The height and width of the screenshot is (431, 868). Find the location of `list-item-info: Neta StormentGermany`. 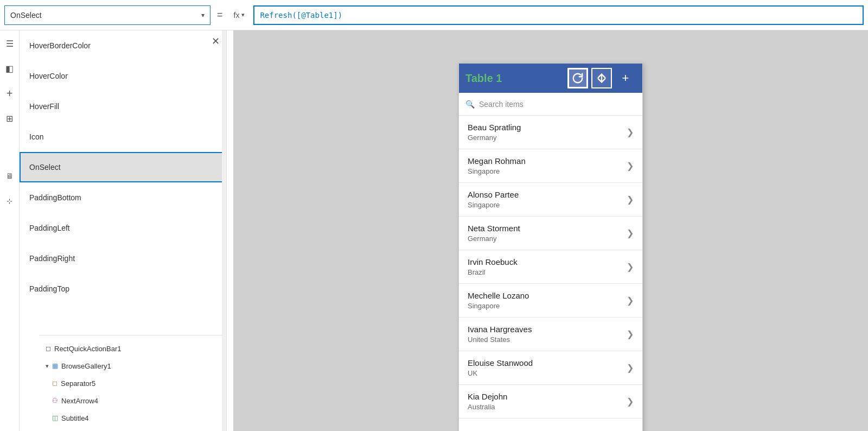

list-item-info: Neta StormentGermany is located at coordinates (494, 233).